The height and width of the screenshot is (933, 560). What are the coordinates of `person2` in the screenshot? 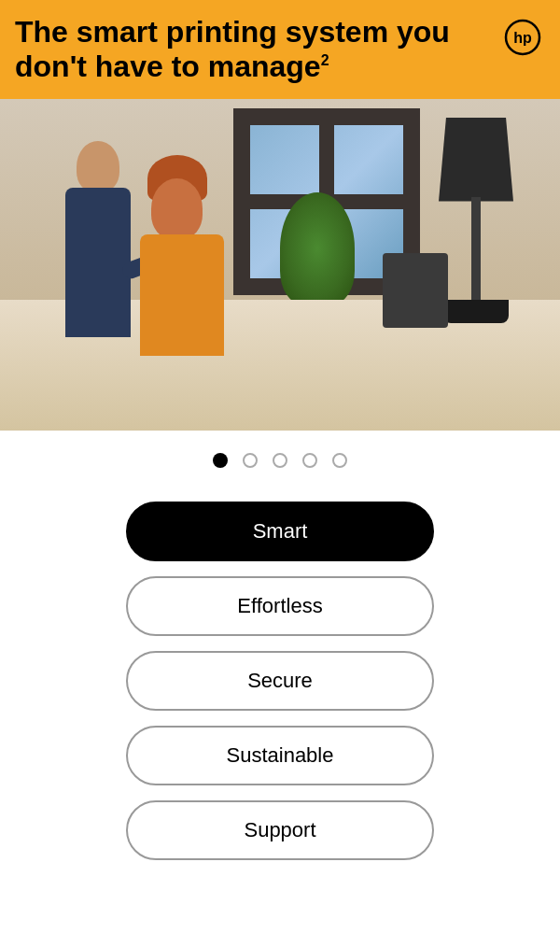 It's located at (187, 262).